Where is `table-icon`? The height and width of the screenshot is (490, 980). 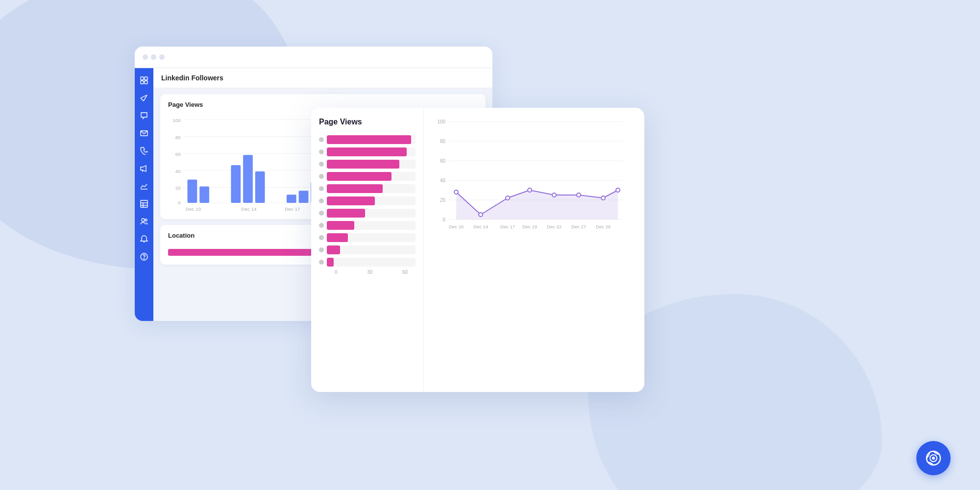 table-icon is located at coordinates (144, 204).